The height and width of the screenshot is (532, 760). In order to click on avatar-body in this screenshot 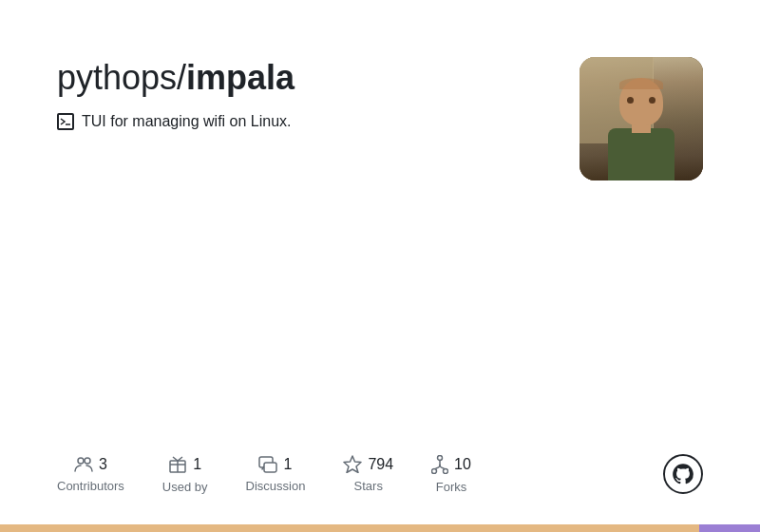, I will do `click(641, 154)`.